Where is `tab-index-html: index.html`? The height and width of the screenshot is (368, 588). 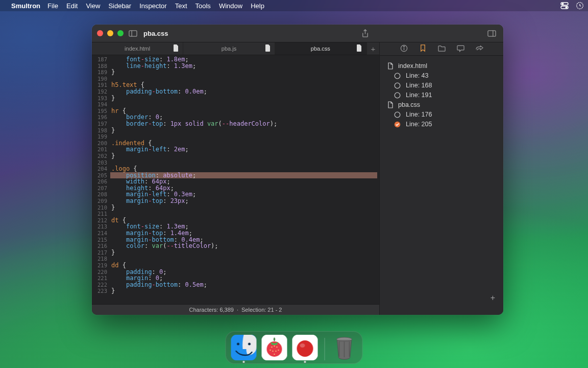 tab-index-html: index.html is located at coordinates (138, 49).